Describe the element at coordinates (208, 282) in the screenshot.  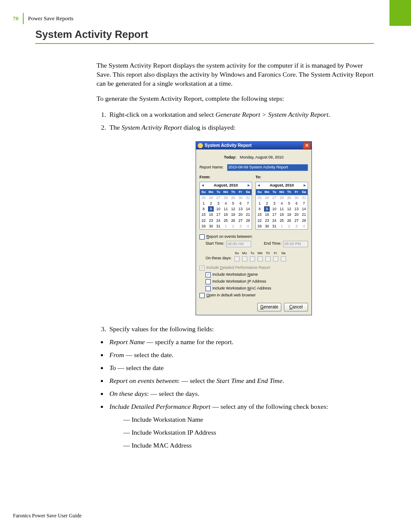
I see `inc-ws-ip-checkbox` at that location.